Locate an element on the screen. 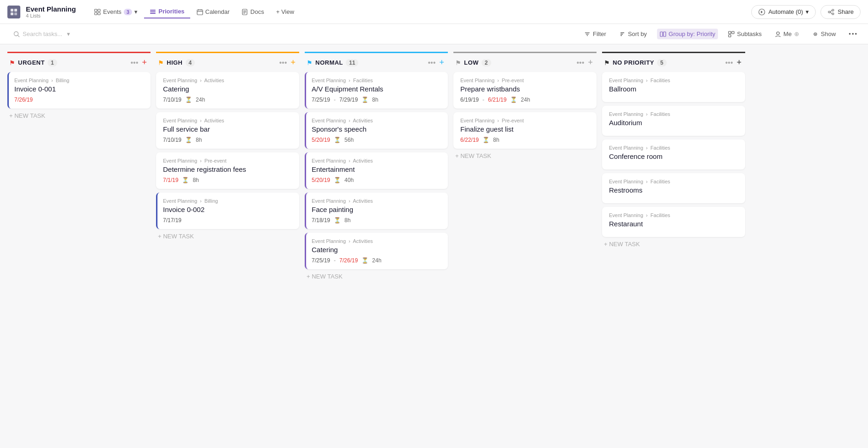 The width and height of the screenshot is (868, 448). group-button: Group by: Priority is located at coordinates (687, 34).